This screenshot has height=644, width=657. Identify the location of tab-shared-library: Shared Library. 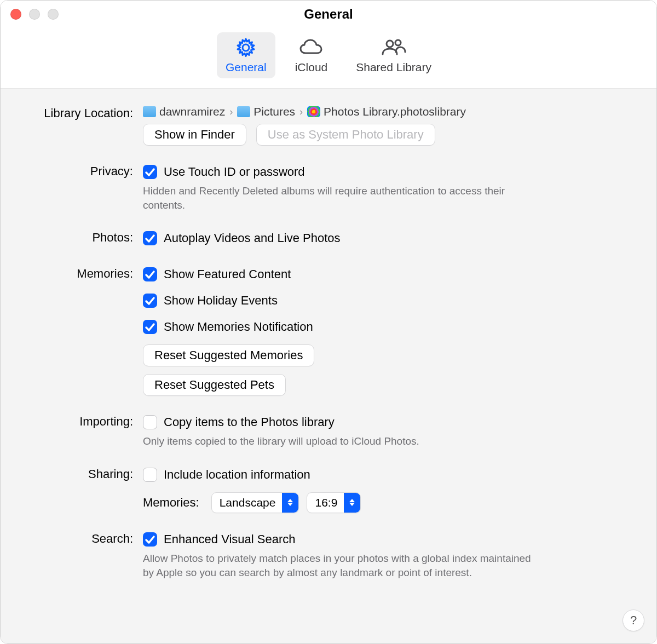
(394, 55).